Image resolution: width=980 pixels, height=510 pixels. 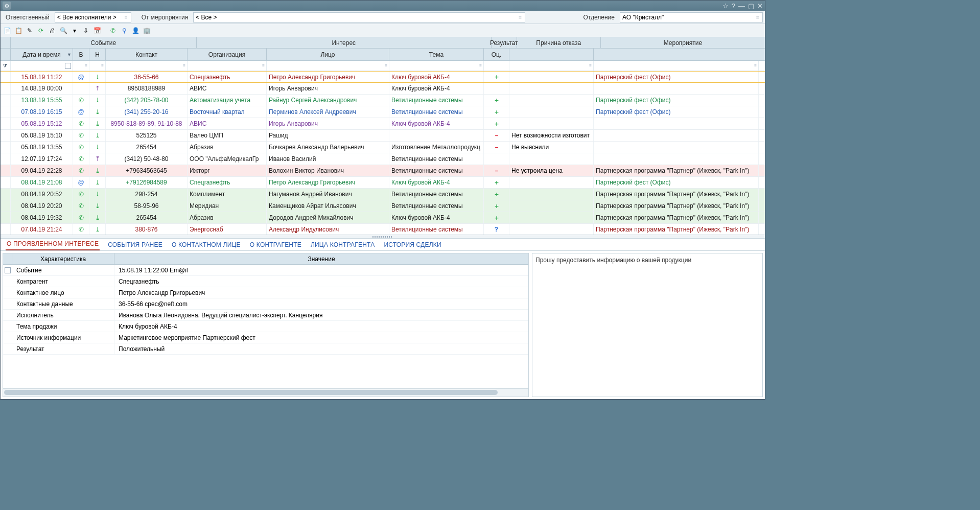 What do you see at coordinates (266, 282) in the screenshot?
I see `prop-row: КонтрагентСпецгазнефть` at bounding box center [266, 282].